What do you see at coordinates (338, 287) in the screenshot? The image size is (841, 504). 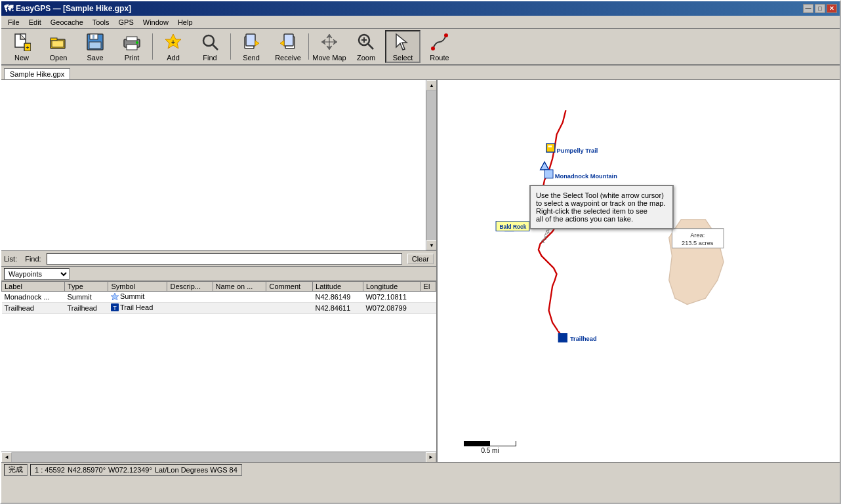 I see `col-latitude: Latitude` at bounding box center [338, 287].